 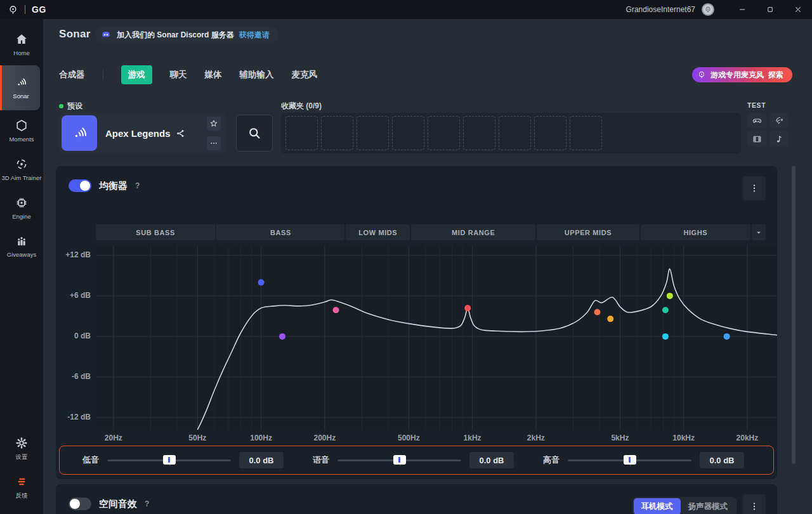 I want to click on sidebar-item-home: Home, so click(x=22, y=44).